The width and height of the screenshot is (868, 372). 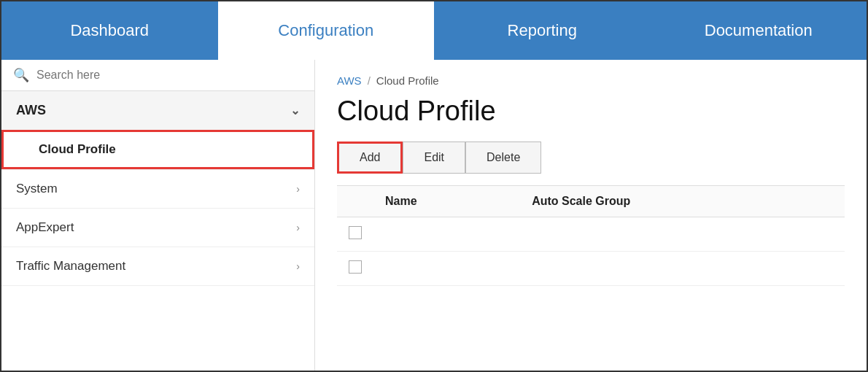 What do you see at coordinates (349, 80) in the screenshot?
I see `breadcrumb-link-aws: AWS` at bounding box center [349, 80].